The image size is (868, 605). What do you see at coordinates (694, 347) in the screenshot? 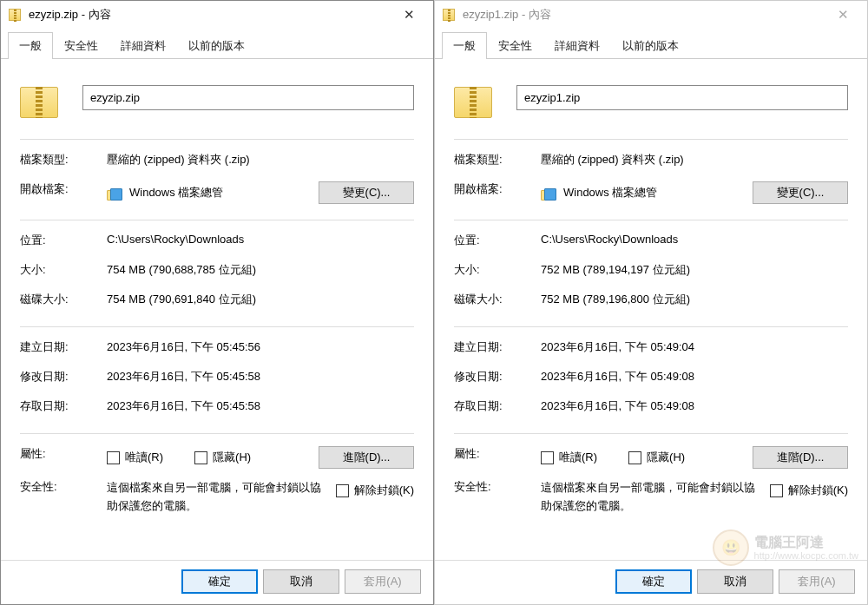
I see `created-value: 2023年6月16日, 下午 05:49:04` at bounding box center [694, 347].